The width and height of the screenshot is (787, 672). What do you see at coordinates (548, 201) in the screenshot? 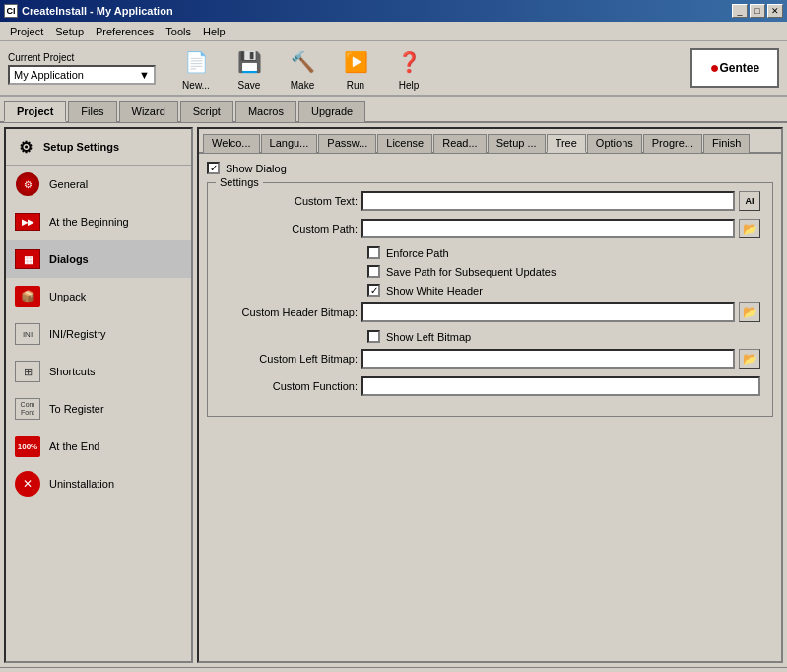
I see `custom-text-input` at bounding box center [548, 201].